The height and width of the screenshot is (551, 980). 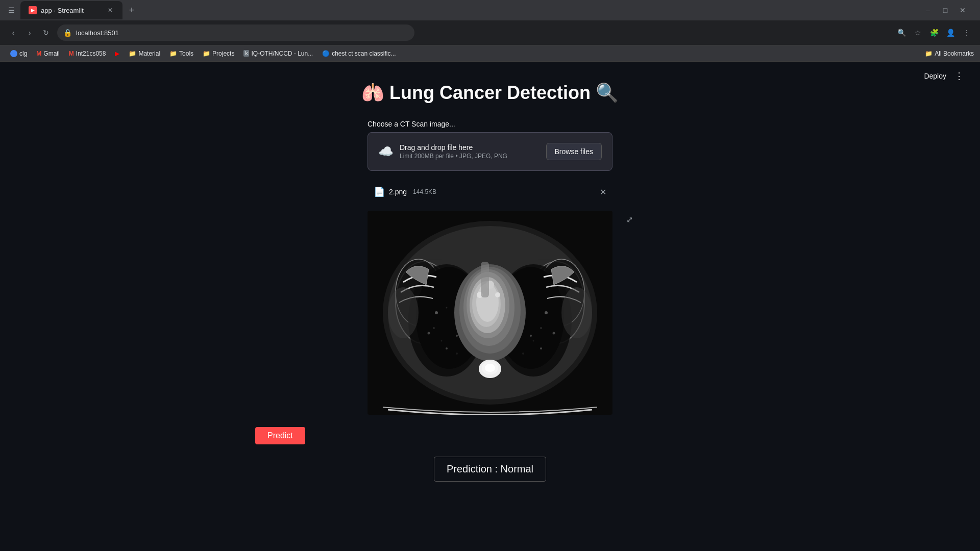 What do you see at coordinates (934, 33) in the screenshot?
I see `extensions-icon: 🧩` at bounding box center [934, 33].